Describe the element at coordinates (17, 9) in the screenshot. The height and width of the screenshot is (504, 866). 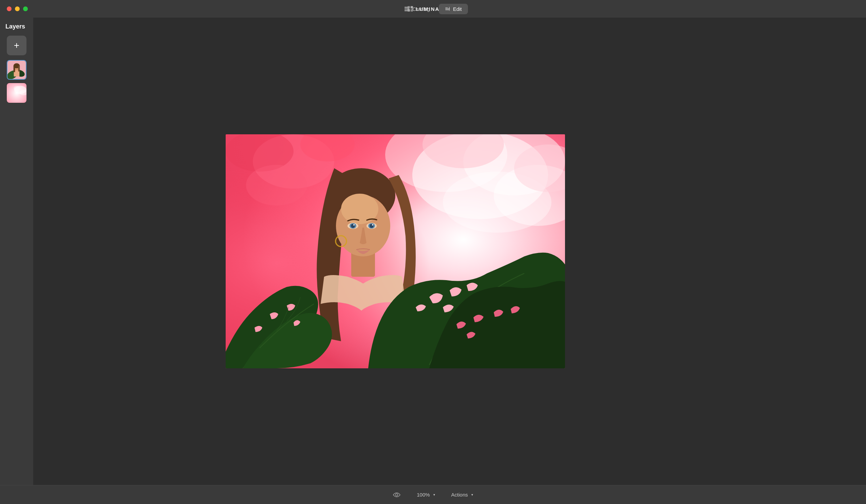
I see `window-controls` at that location.